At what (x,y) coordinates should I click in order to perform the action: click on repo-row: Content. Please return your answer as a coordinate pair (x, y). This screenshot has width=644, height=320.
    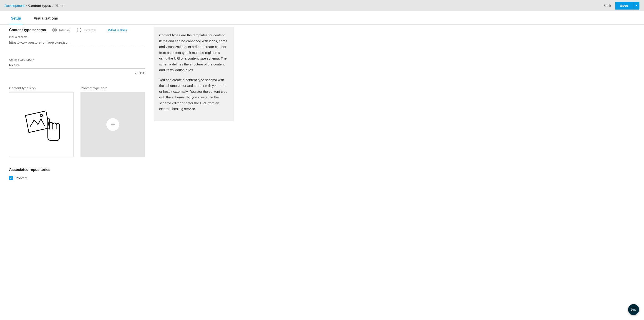
    Looking at the image, I should click on (77, 178).